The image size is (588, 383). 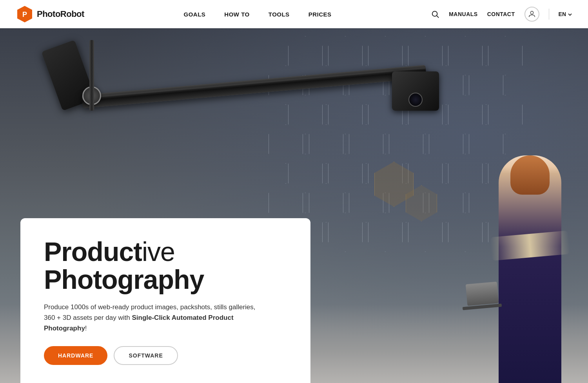 What do you see at coordinates (195, 14) in the screenshot?
I see `nav-goals: GOALS` at bounding box center [195, 14].